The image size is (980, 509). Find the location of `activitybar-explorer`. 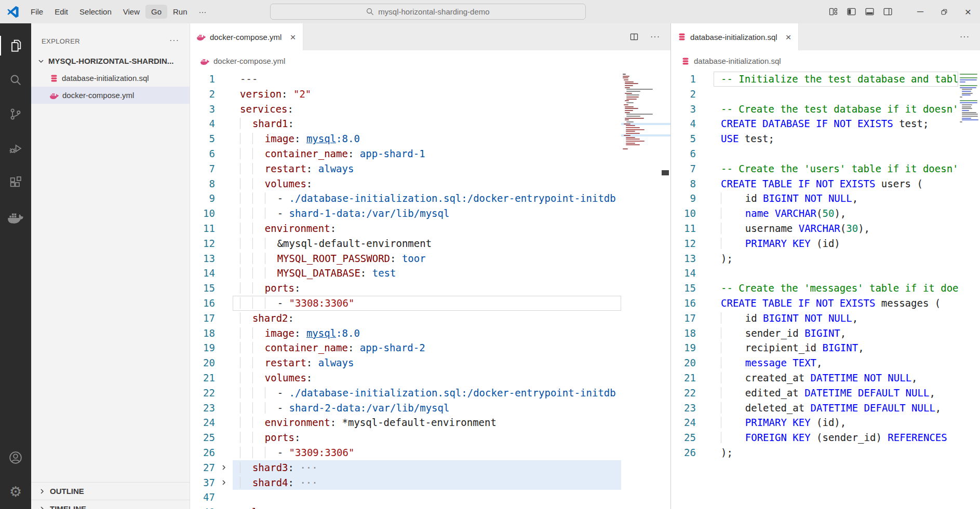

activitybar-explorer is located at coordinates (16, 46).